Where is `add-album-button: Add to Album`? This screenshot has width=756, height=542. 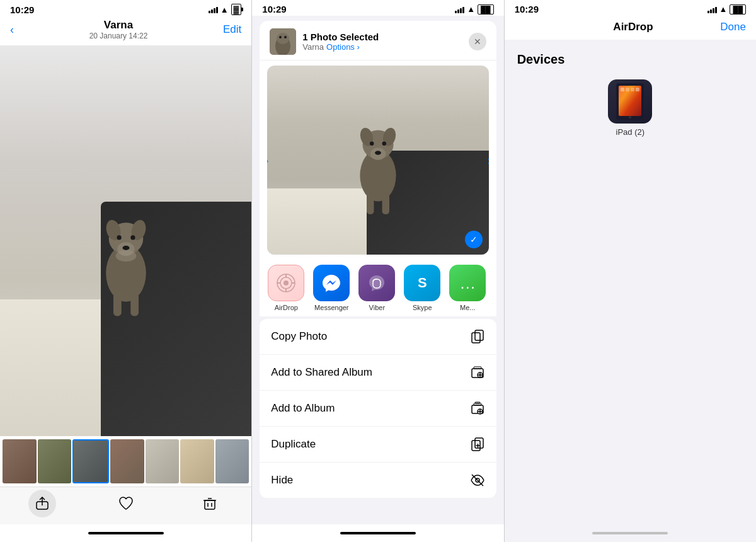 add-album-button: Add to Album is located at coordinates (378, 408).